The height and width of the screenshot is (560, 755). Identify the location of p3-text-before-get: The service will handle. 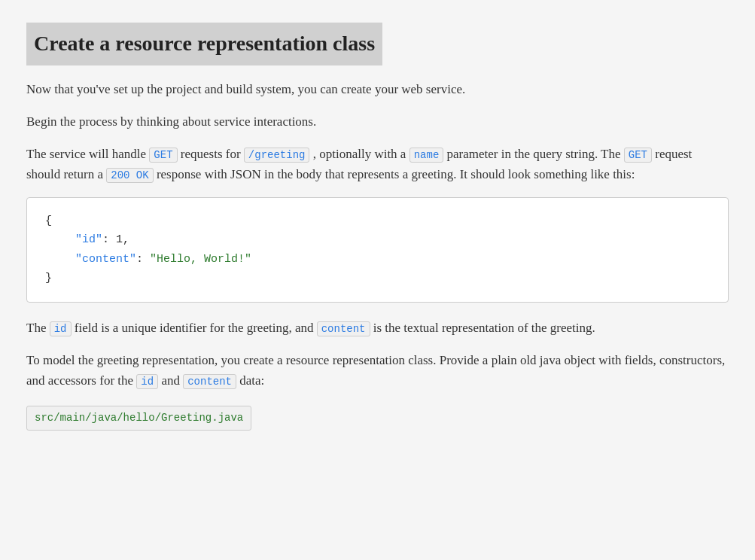
(86, 154).